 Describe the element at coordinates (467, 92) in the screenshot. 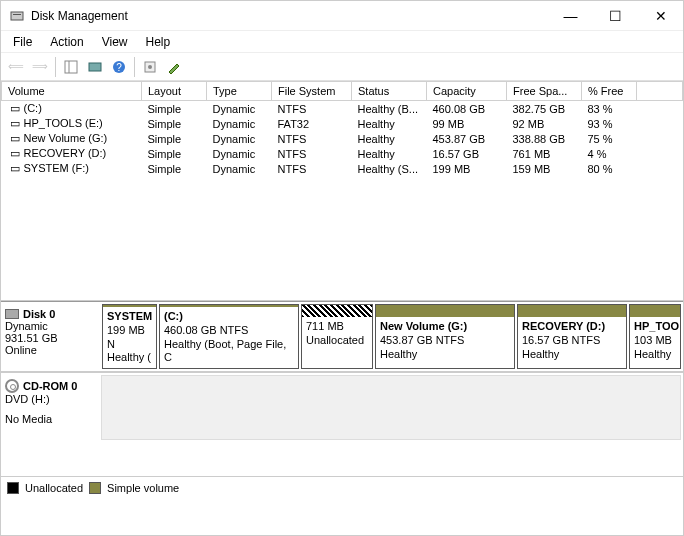

I see `col-capacity: Capacity` at that location.